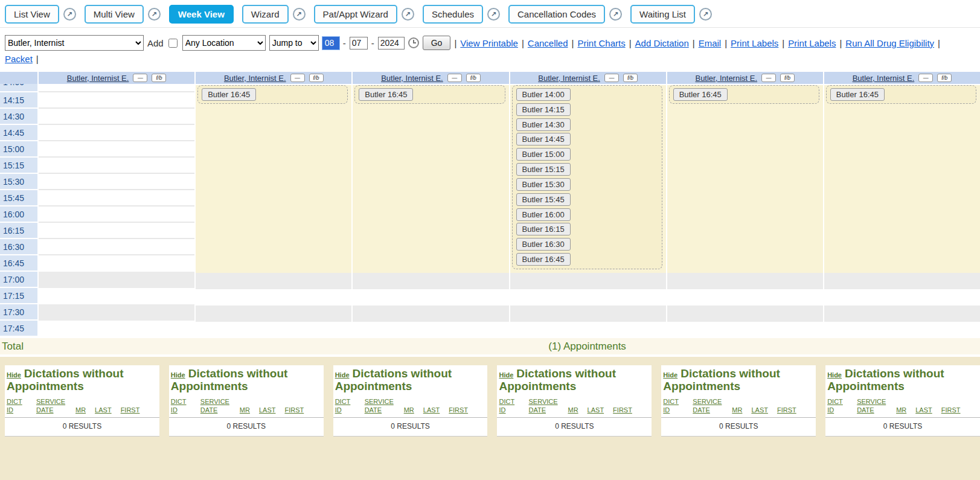 This screenshot has height=480, width=980. I want to click on appointment-slot-button: Butler 14:15, so click(543, 110).